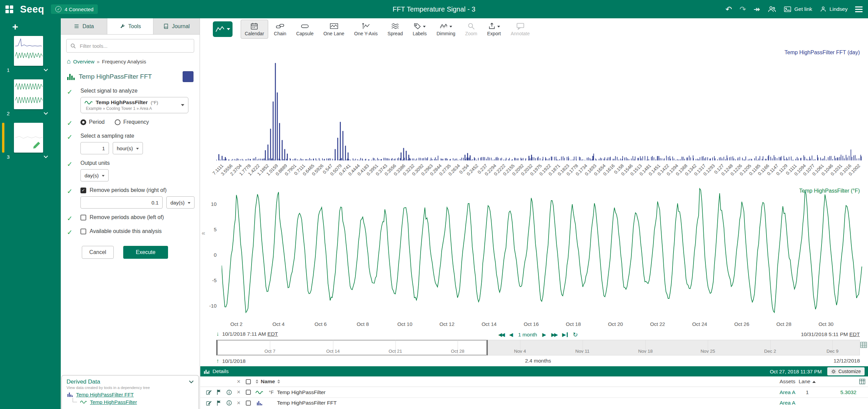 Image resolution: width=868 pixels, height=409 pixels. Describe the element at coordinates (494, 29) in the screenshot. I see `toolbar-export-button: Export` at that location.